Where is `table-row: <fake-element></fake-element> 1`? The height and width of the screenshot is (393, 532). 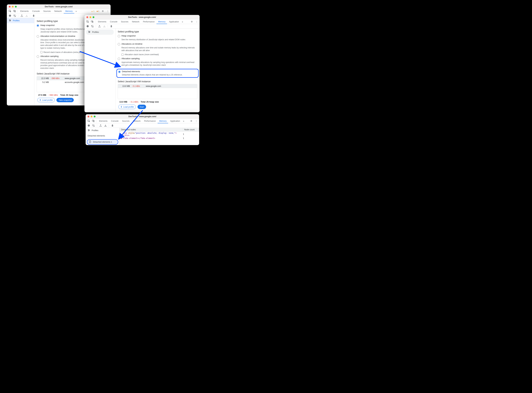
table-row: <fake-element></fake-element> 1 is located at coordinates (160, 138).